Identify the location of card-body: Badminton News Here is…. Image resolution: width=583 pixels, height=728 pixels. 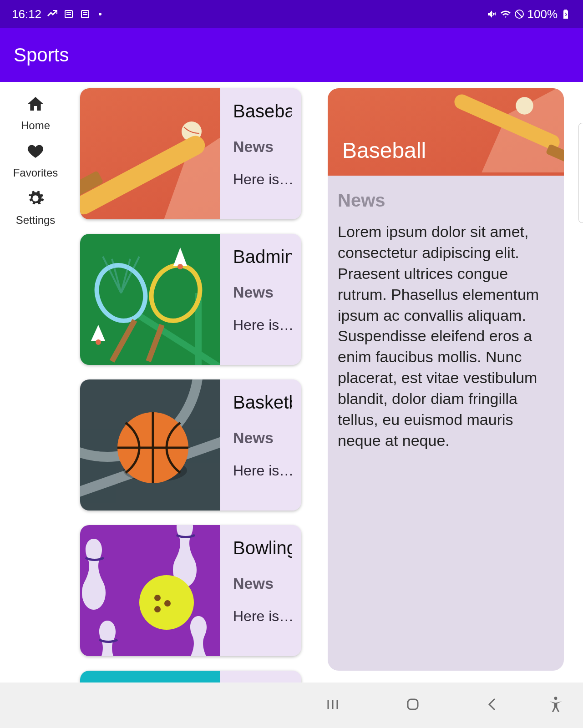
(261, 299).